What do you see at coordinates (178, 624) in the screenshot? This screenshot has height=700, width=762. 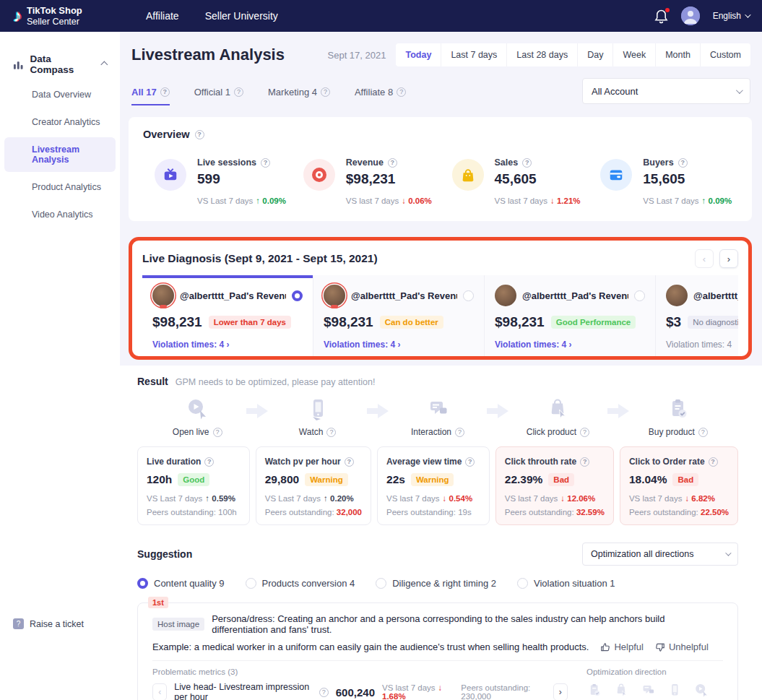 I see `suggestion-tag: Host image` at bounding box center [178, 624].